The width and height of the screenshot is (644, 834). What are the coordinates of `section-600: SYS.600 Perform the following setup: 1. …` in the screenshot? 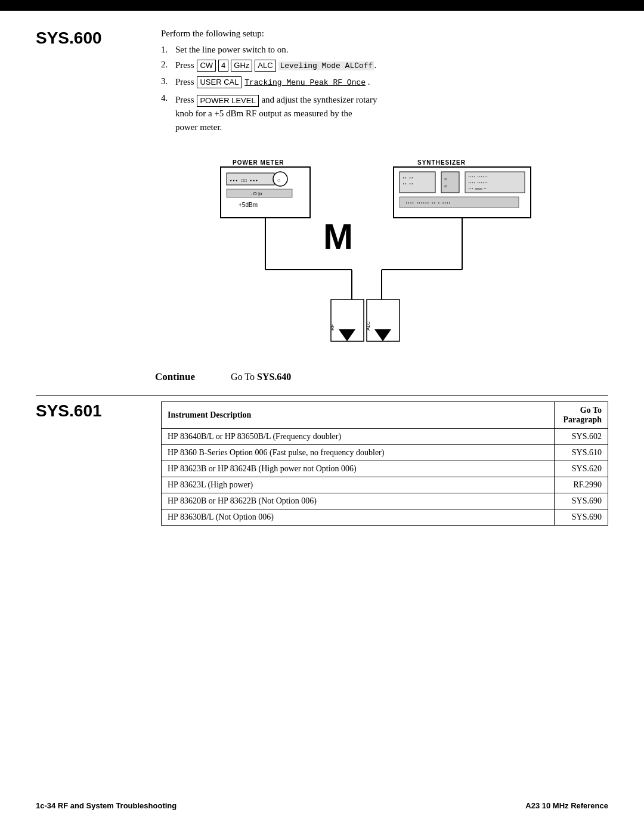 It's located at (322, 84).